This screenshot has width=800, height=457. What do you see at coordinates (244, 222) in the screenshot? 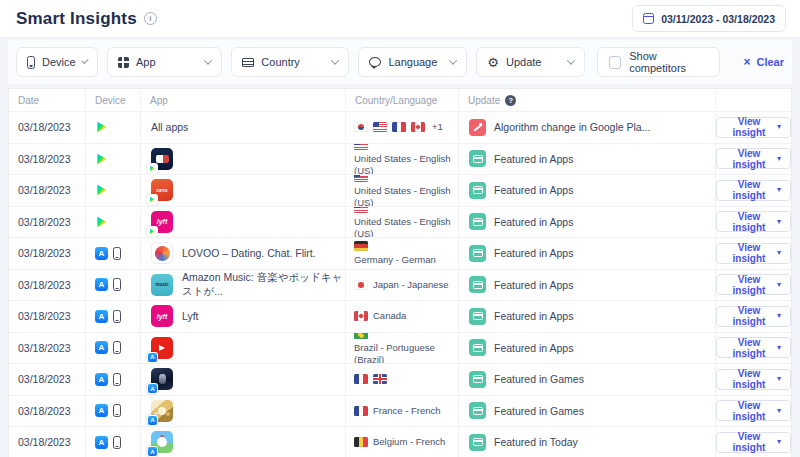
I see `app-cell: lyft` at bounding box center [244, 222].